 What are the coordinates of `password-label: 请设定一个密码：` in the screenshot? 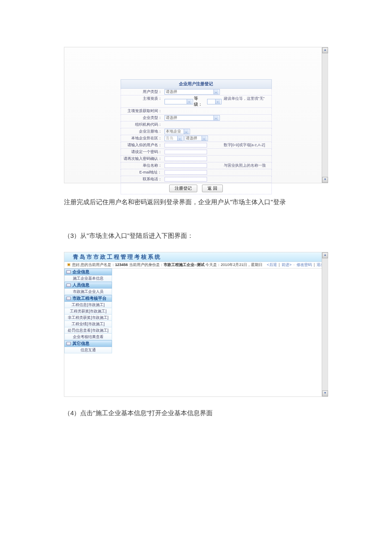 It's located at (142, 152).